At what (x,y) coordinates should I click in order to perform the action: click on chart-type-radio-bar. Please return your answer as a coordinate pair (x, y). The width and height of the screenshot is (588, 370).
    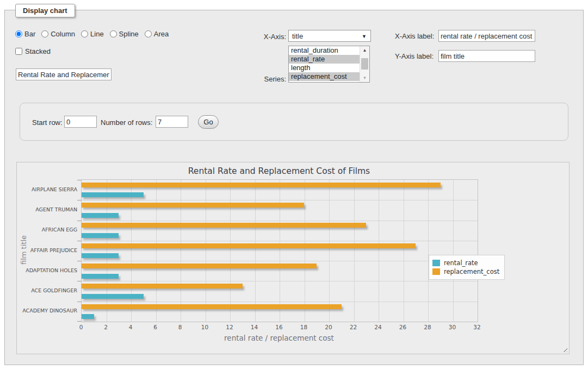
    Looking at the image, I should click on (18, 34).